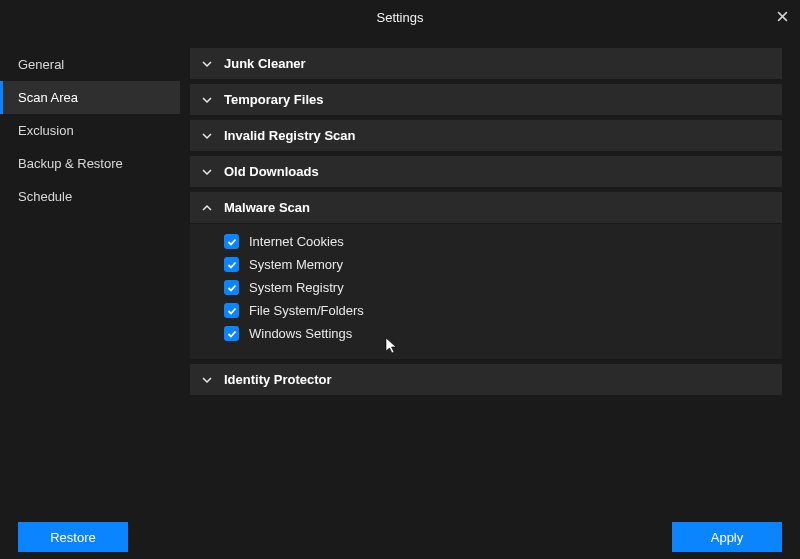  What do you see at coordinates (486, 172) in the screenshot?
I see `section-old-downloads-header: Old Downloads` at bounding box center [486, 172].